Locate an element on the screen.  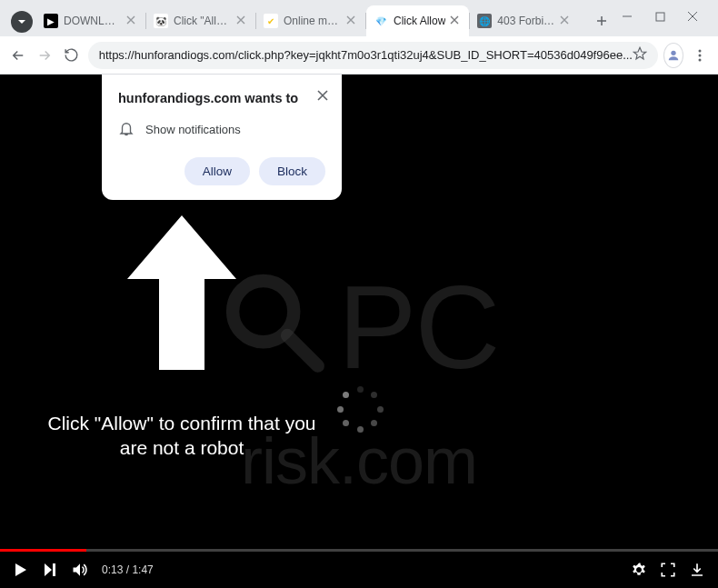
maximize-button is located at coordinates (660, 16).